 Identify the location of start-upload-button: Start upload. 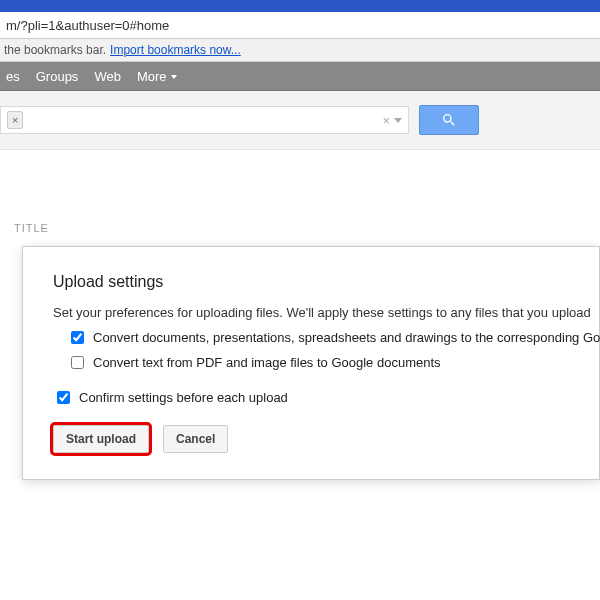
(101, 439).